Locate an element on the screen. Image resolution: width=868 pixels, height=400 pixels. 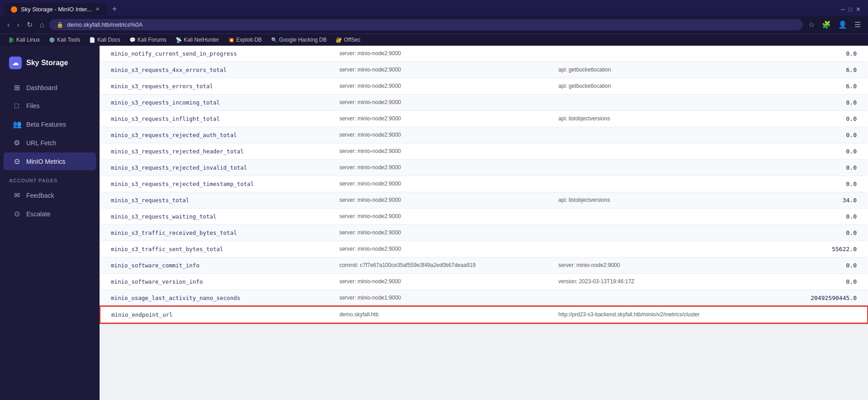
home-button: ⌂ is located at coordinates (42, 25).